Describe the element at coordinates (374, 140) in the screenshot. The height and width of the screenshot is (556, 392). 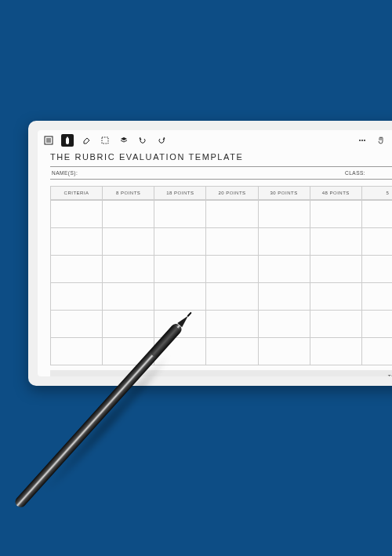
I see `toolbar-right: 5 A` at that location.